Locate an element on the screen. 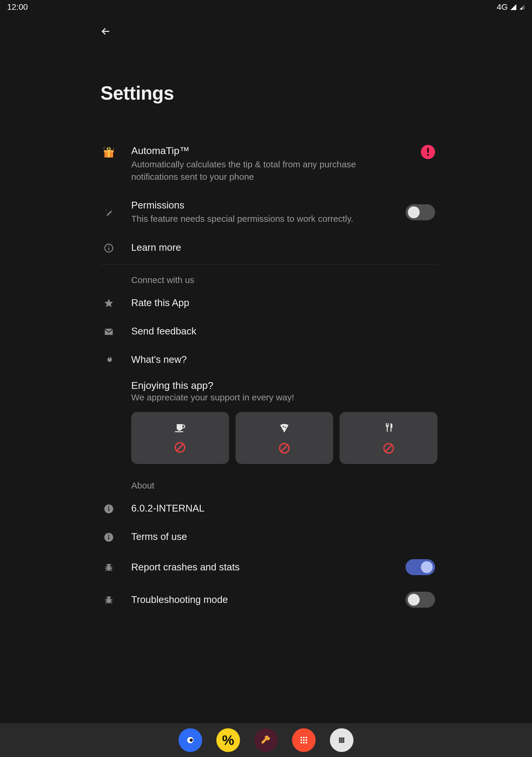 This screenshot has height=757, width=532. support-title: Enjoying this app? is located at coordinates (284, 386).